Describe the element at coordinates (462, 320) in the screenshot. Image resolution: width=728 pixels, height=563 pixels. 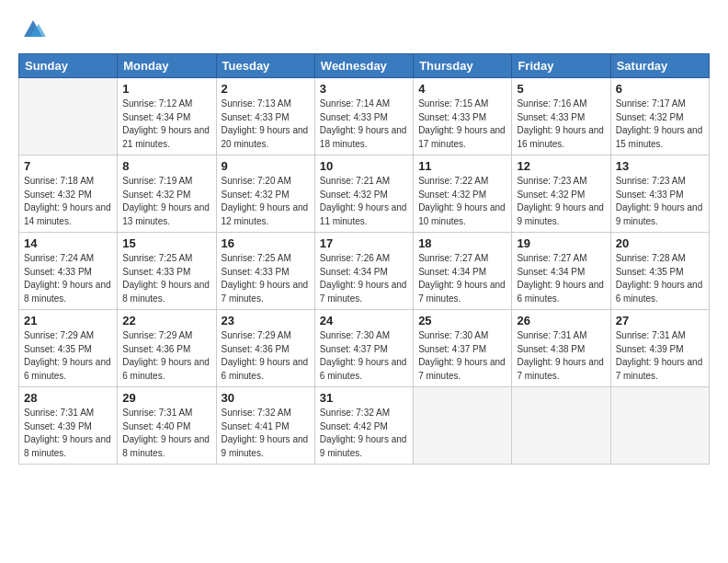
I see `day-number: 25` at that location.